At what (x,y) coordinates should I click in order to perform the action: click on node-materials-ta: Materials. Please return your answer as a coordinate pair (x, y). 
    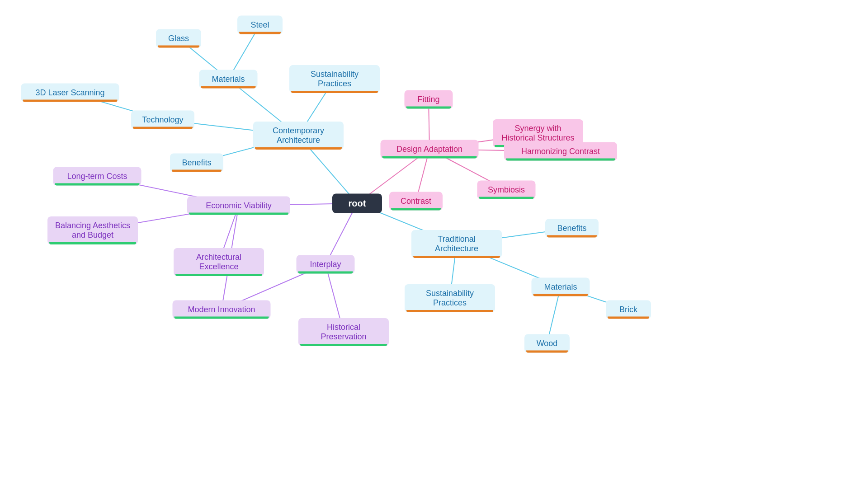
    Looking at the image, I should click on (561, 287).